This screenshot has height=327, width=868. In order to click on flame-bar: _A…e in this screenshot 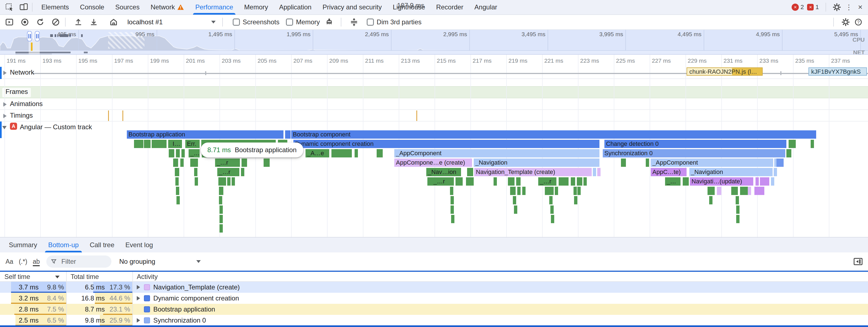, I will do `click(317, 153)`.